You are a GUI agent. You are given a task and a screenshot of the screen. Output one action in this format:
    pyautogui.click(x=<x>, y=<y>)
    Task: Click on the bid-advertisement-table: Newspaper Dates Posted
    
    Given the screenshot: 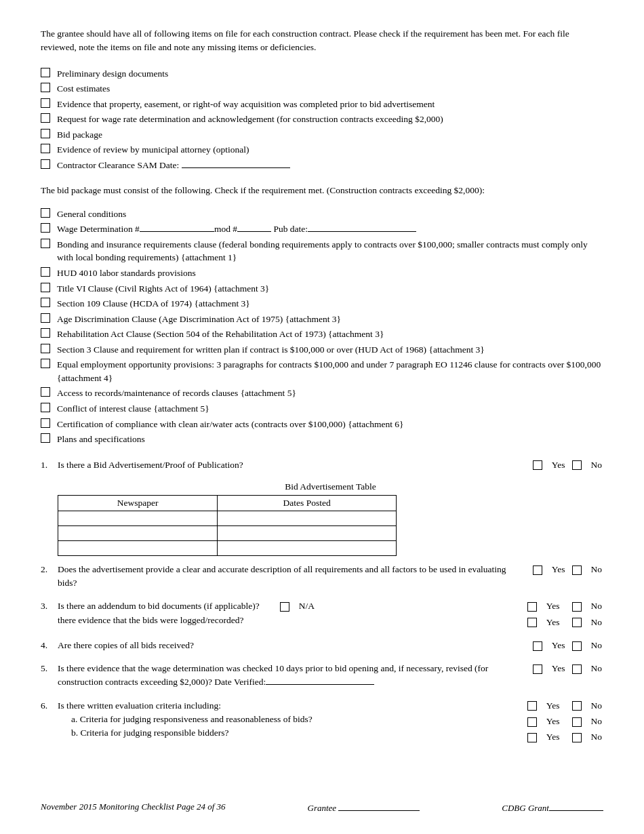 What is the action you would take?
    pyautogui.click(x=227, y=525)
    